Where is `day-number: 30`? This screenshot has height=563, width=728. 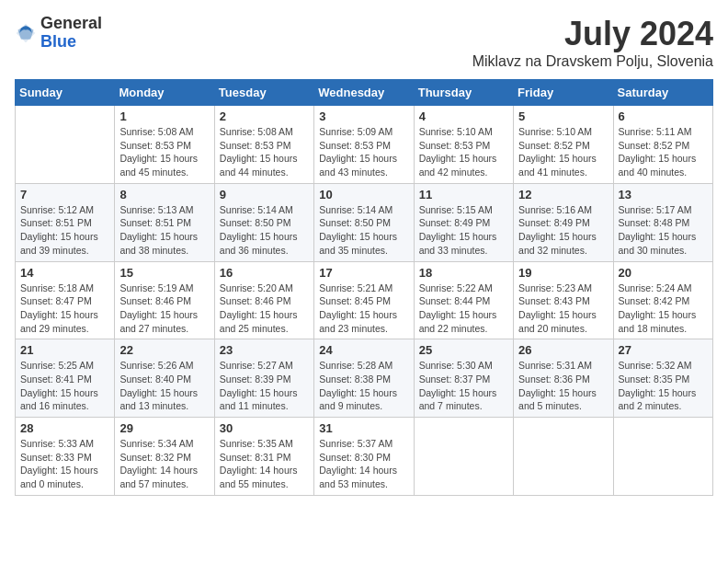
day-number: 30 is located at coordinates (265, 429).